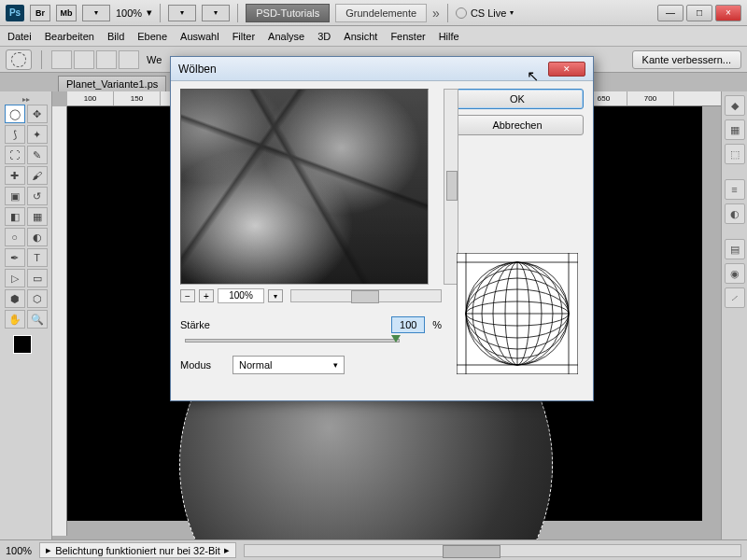  Describe the element at coordinates (374, 36) in the screenshot. I see `menubar: Datei Bearbeiten Bild Ebene Auswahl Filt…` at that location.